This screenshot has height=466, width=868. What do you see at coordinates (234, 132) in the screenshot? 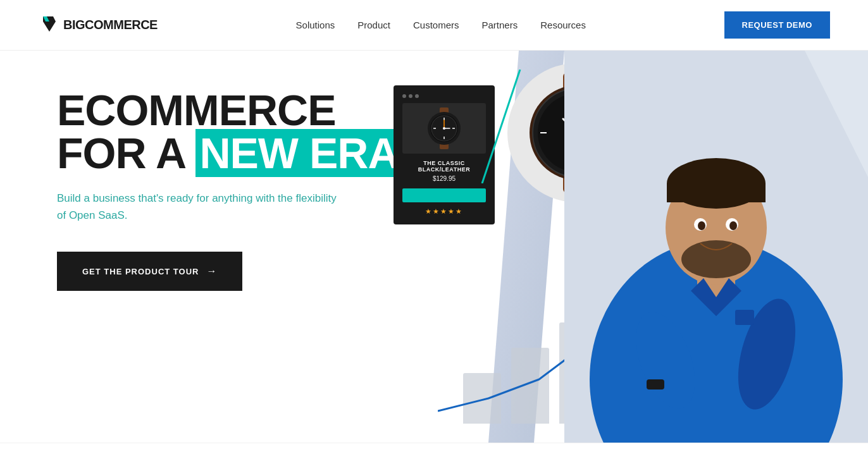
I see `hero-title: ECOMMERCE FOR A NEW ERA` at bounding box center [234, 132].